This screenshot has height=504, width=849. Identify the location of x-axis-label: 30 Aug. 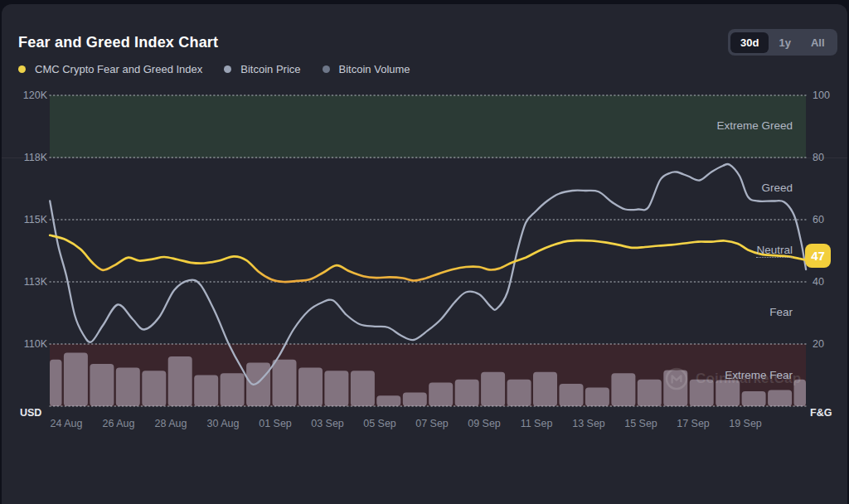
(224, 424).